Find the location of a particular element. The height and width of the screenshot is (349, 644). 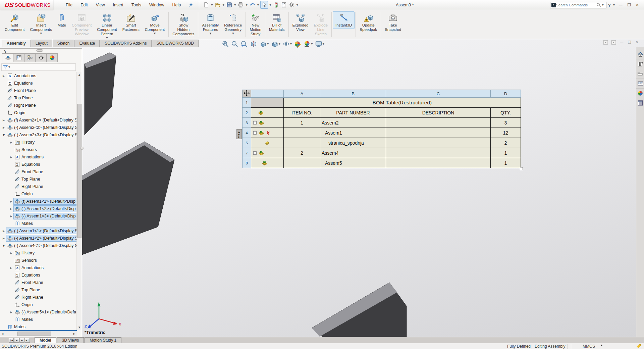

bom-row-4: 4− Assem112 is located at coordinates (382, 133).